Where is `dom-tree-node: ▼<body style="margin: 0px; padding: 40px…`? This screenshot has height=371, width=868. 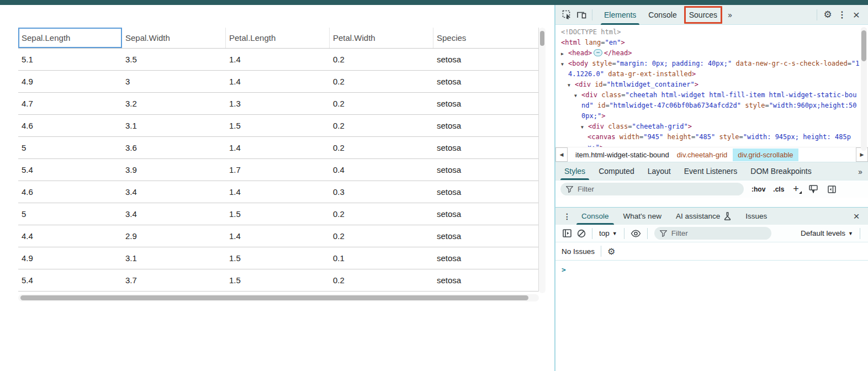 dom-tree-node: ▼<body style="margin: 0px; padding: 40px… is located at coordinates (708, 69).